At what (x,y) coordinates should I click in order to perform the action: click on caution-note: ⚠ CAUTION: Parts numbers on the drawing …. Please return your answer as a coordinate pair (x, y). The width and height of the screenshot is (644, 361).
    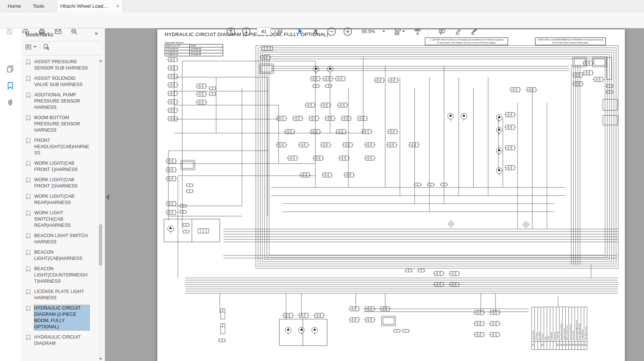
    Looking at the image, I should click on (466, 41).